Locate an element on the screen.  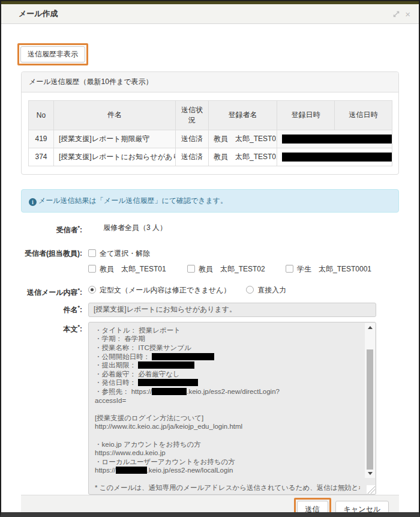
content-type-option-label: 直接入力 is located at coordinates (272, 290).